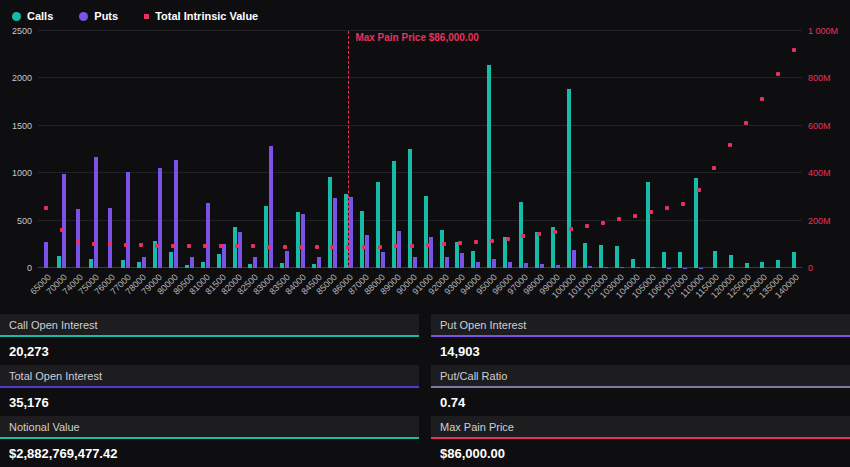  I want to click on legend-puts: Puts, so click(98, 16).